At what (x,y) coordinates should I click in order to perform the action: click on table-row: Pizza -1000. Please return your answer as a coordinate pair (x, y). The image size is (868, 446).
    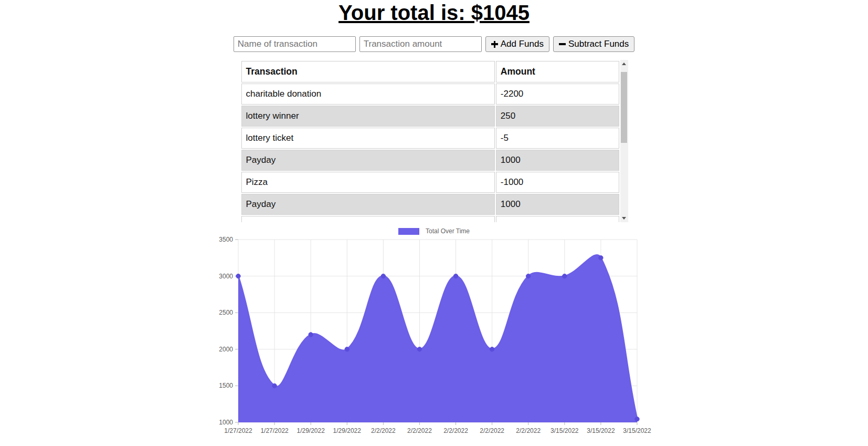
    Looking at the image, I should click on (430, 182).